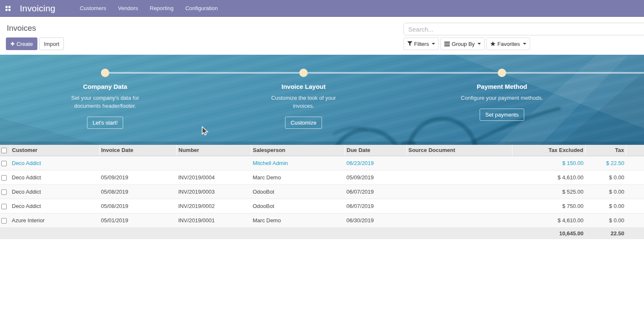 The width and height of the screenshot is (644, 317). Describe the element at coordinates (549, 206) in the screenshot. I see `invoice-cell: $ 750.00` at that location.